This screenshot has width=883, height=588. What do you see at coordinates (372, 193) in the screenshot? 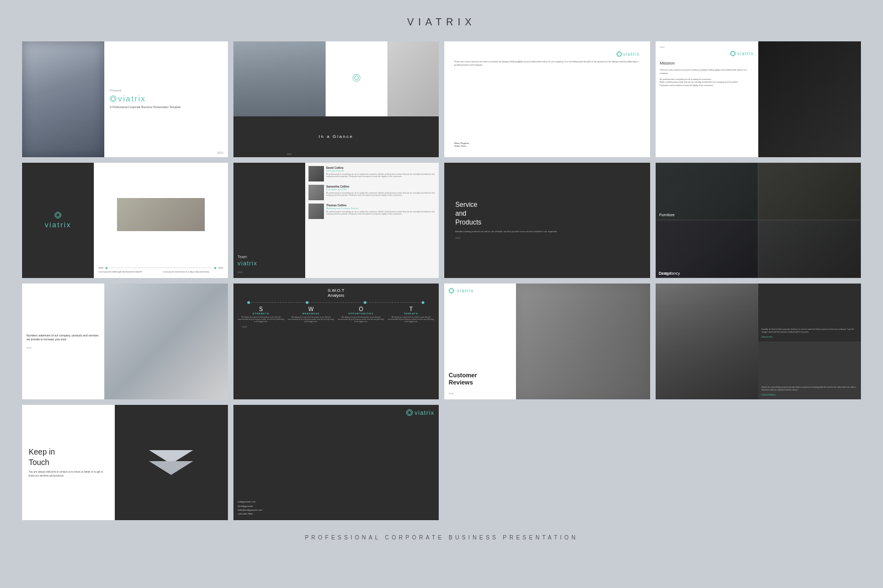
I see `team-member-2: Samantha Collins Co-founder and CFO Be p…` at bounding box center [372, 193].